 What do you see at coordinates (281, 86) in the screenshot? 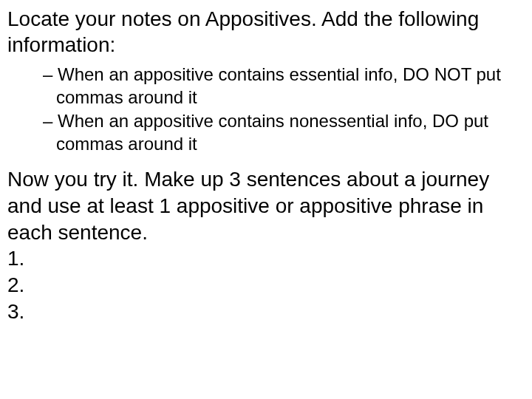
I see `bullet-item: – When an appositive contains essential …` at bounding box center [281, 86].